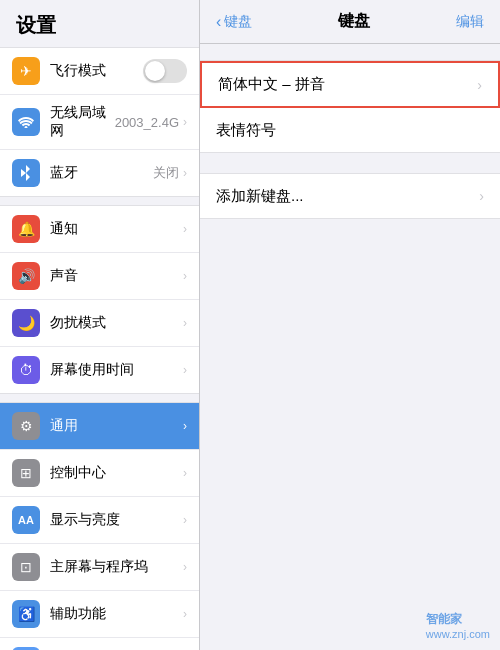 The image size is (500, 650). I want to click on airplane-icon: ✈, so click(26, 71).